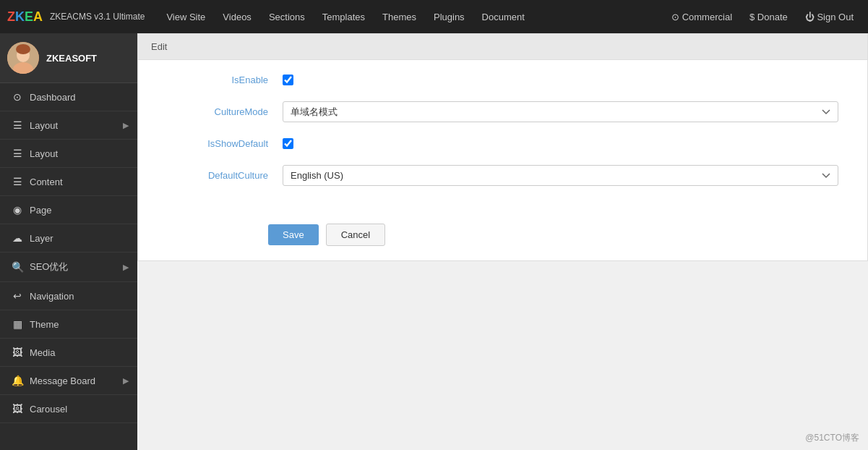 The width and height of the screenshot is (868, 450). I want to click on edit-header: Edit, so click(503, 47).